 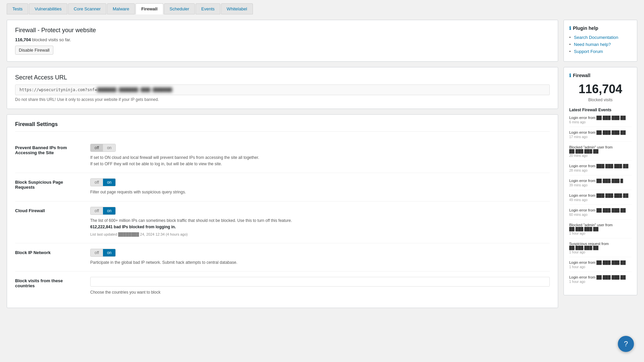 I want to click on help-link-item: Need human help?, so click(x=600, y=44).